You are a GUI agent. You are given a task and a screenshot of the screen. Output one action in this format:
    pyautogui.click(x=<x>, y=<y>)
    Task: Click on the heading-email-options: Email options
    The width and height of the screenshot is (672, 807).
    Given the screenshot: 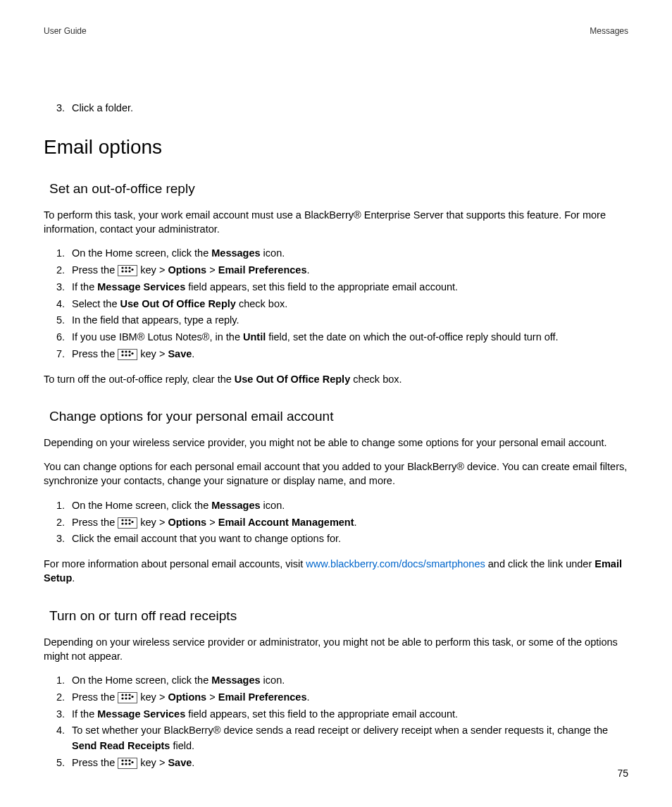 What is the action you would take?
    pyautogui.click(x=336, y=147)
    